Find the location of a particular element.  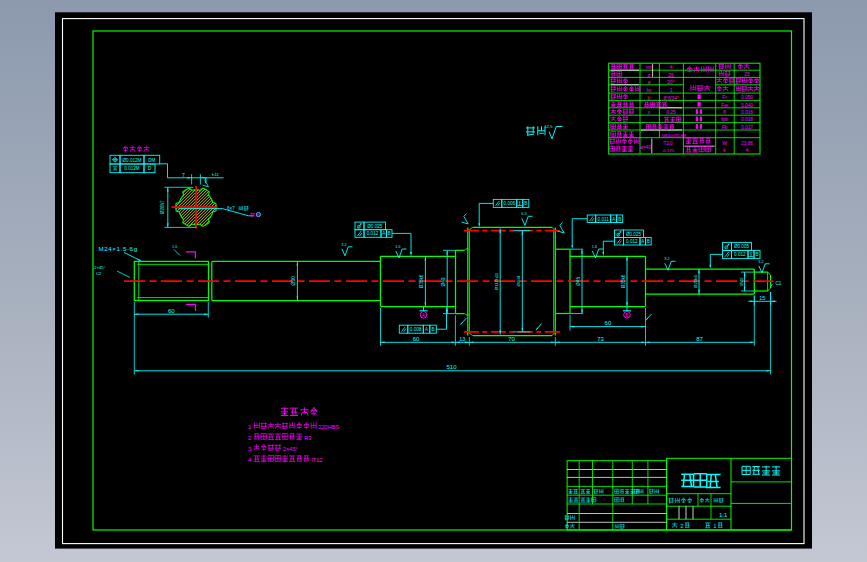

svg-text: 70 is located at coordinates (512, 339).